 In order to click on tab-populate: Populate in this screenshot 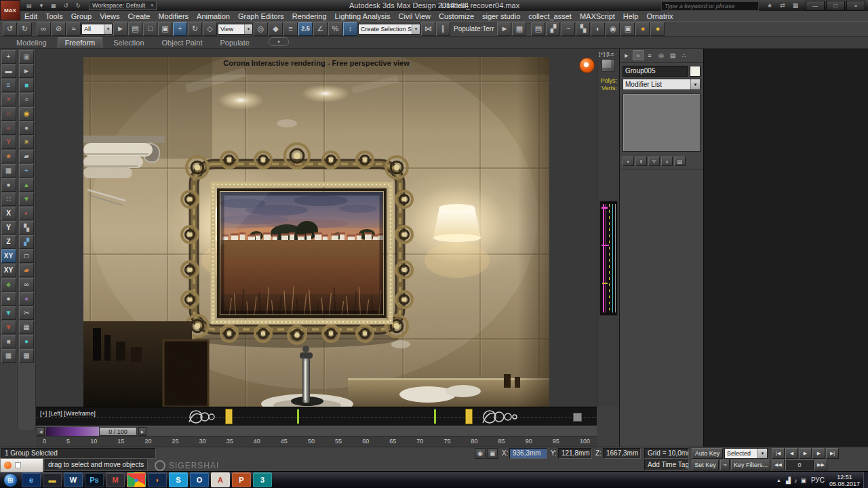, I will do `click(235, 43)`.